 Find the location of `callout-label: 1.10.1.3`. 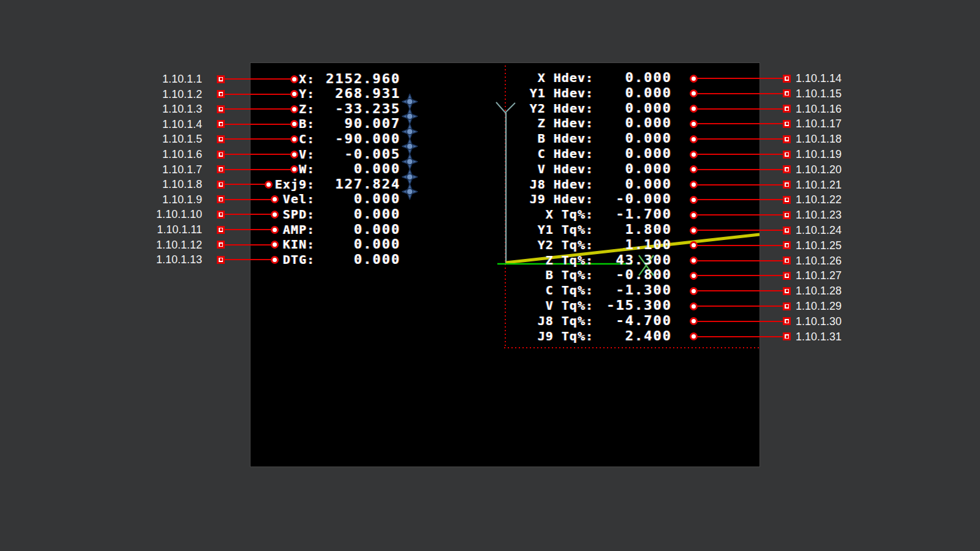

callout-label: 1.10.1.3 is located at coordinates (172, 109).